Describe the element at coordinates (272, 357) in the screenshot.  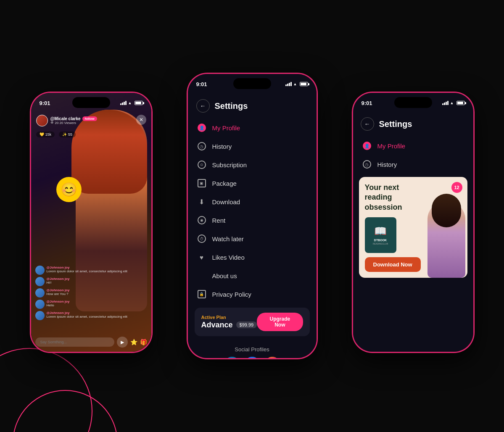
I see `instagram-button: 📸` at that location.